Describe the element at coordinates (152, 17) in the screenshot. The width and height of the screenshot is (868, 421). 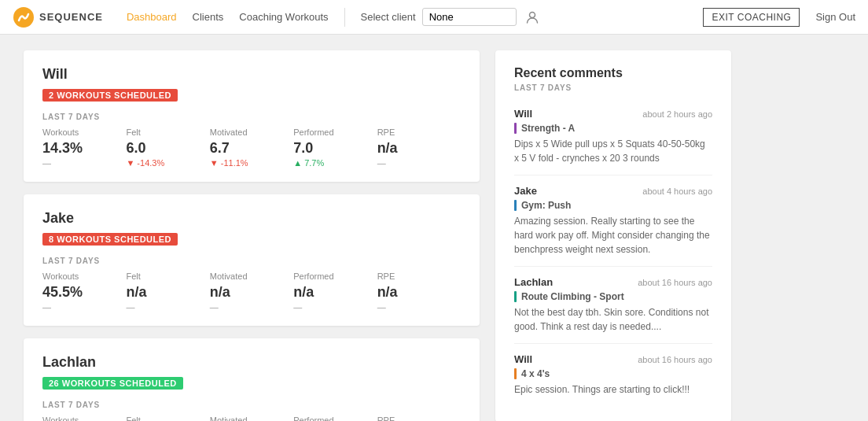
I see `nav-dashboard: Dashboard` at that location.